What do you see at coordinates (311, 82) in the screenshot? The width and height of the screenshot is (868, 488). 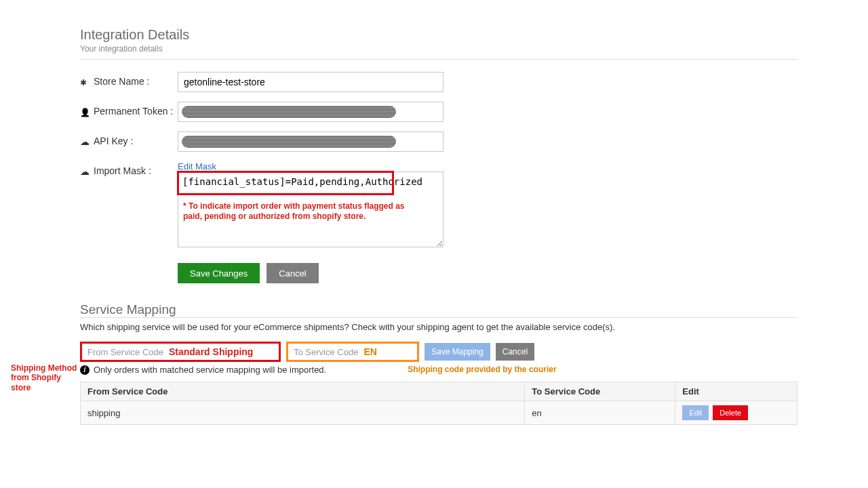 I see `store-name-input` at bounding box center [311, 82].